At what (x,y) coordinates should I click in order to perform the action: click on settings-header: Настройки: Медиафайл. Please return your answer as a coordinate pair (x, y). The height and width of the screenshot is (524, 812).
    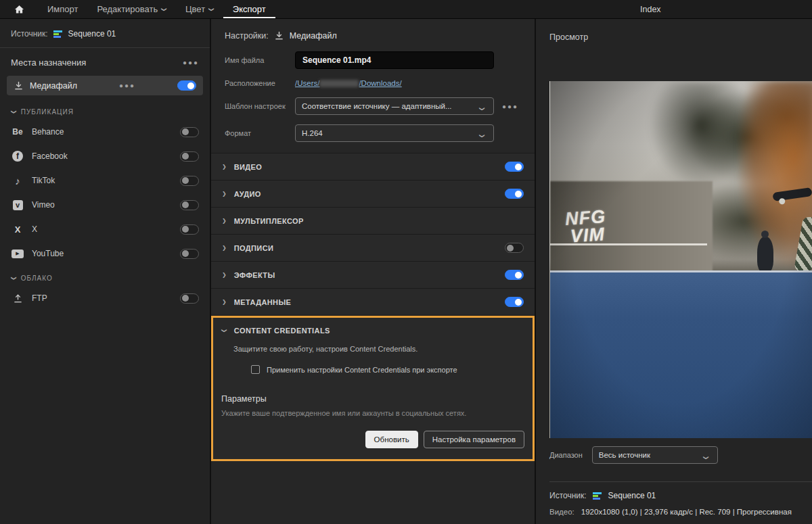
    Looking at the image, I should click on (373, 34).